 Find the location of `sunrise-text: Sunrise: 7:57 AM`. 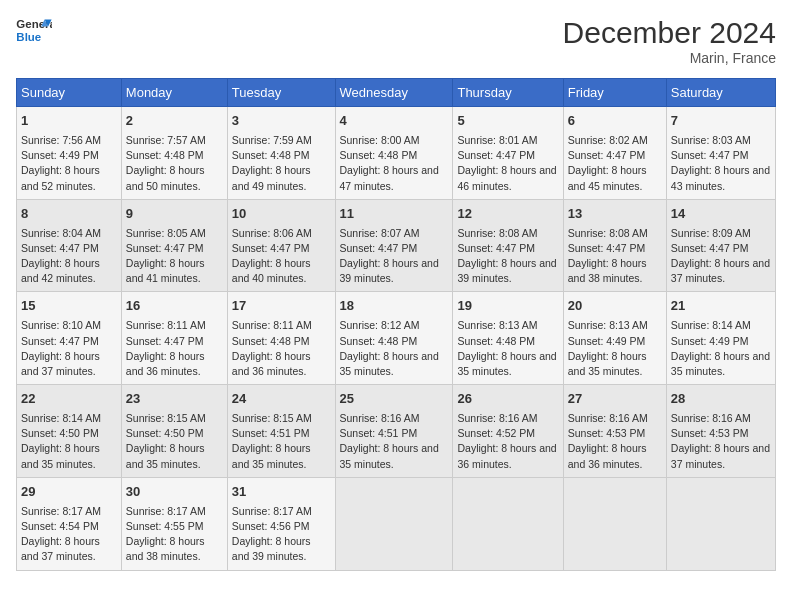

sunrise-text: Sunrise: 7:57 AM is located at coordinates (166, 140).